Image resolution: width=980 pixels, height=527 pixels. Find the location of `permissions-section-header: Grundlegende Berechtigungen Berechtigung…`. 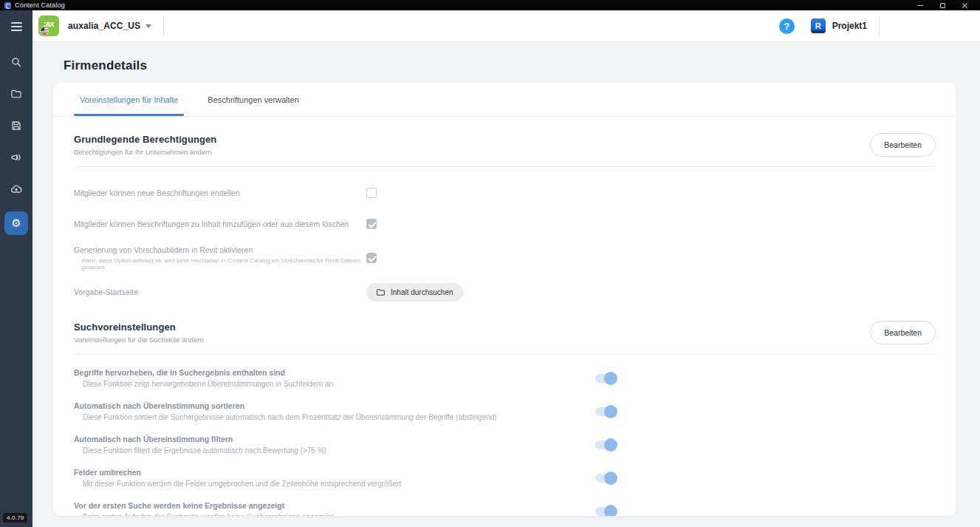

permissions-section-header: Grundlegende Berechtigungen Berechtigung… is located at coordinates (505, 150).